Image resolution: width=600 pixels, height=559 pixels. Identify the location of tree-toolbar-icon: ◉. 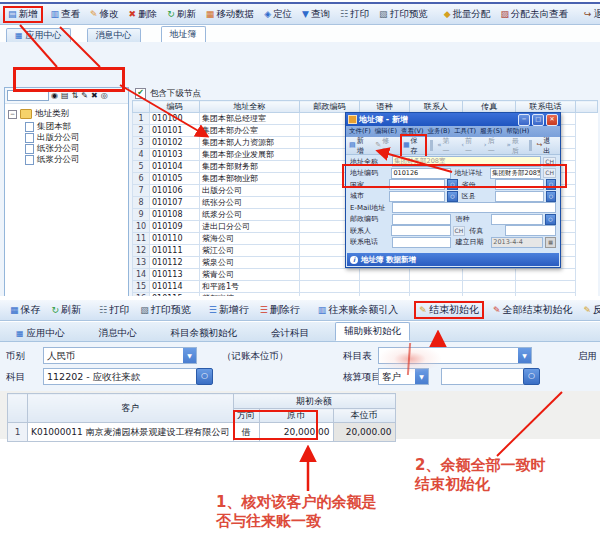
(54, 96).